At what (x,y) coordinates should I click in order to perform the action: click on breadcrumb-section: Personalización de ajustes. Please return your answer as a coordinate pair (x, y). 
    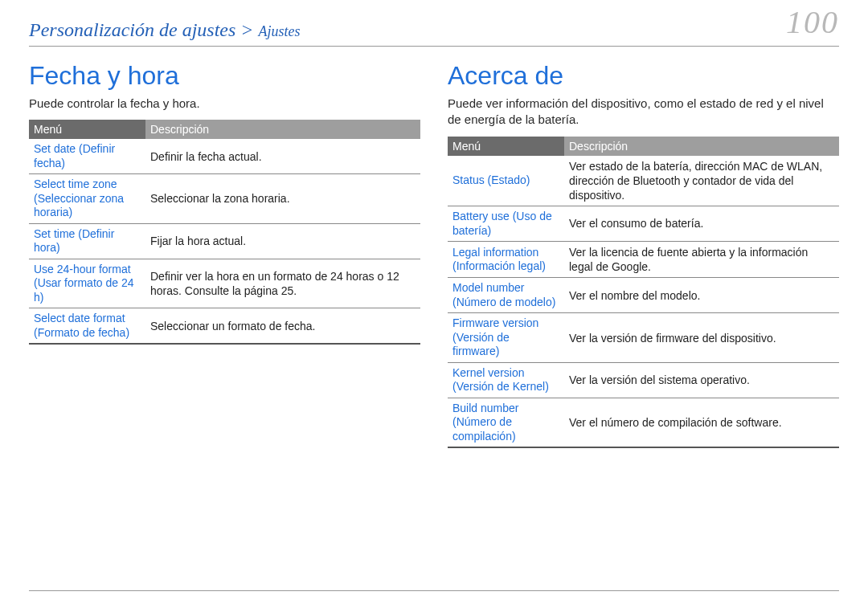
    Looking at the image, I should click on (132, 30).